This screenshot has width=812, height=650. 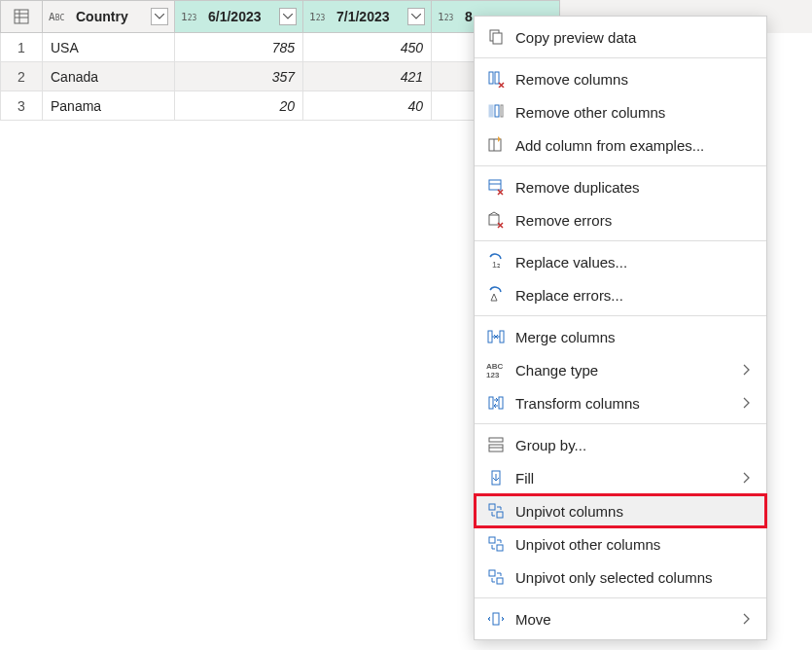 I want to click on menu-label: Copy preview data, so click(x=635, y=37).